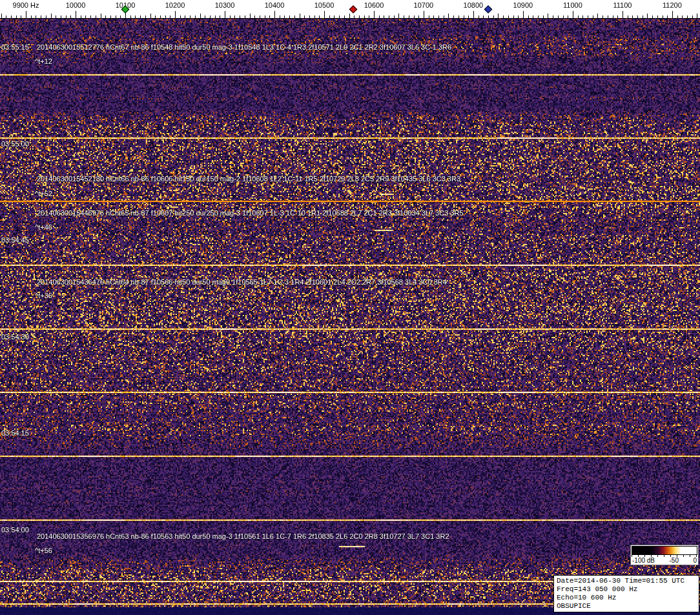 The image size is (700, 615). I want to click on observation-info-box: Date=2014-06-30 Time=01:55 UTC Freq=143 …, so click(626, 594).